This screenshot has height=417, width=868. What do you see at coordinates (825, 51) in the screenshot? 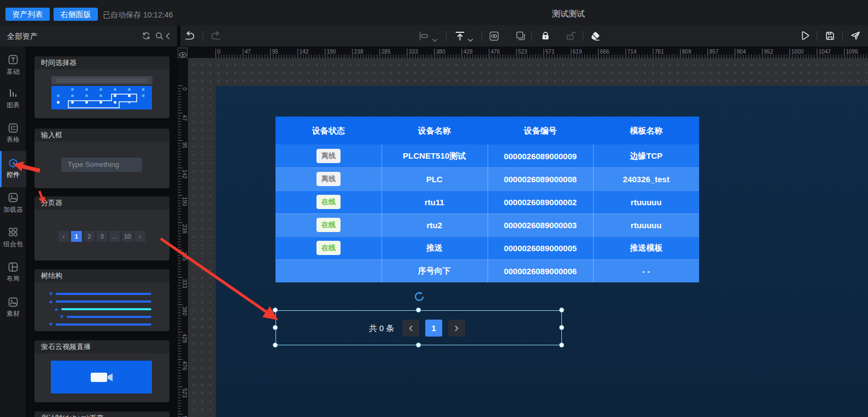
I see `svg-text: 1047` at bounding box center [825, 51].